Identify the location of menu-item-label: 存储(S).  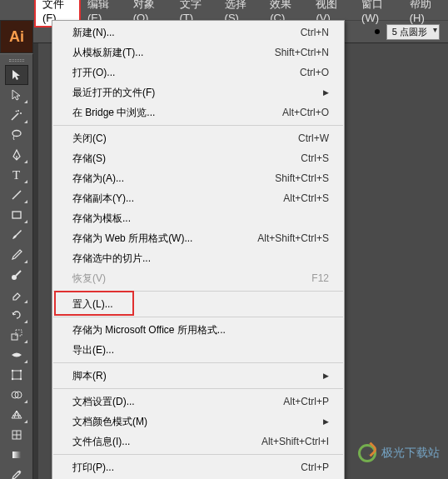
(187, 158).